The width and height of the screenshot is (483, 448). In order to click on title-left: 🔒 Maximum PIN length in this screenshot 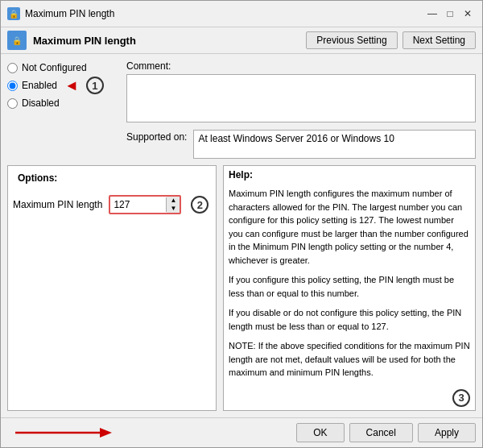, I will do `click(61, 14)`.